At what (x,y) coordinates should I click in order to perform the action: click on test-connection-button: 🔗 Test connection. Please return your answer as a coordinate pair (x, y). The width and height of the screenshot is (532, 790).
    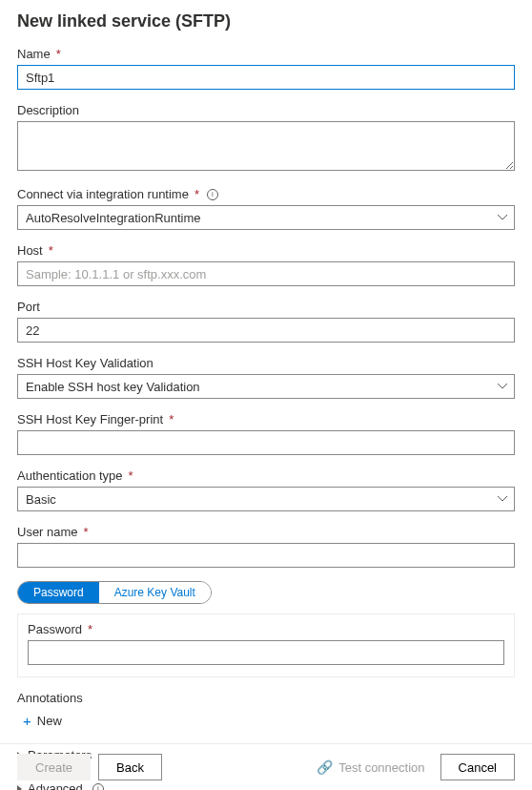
    Looking at the image, I should click on (370, 767).